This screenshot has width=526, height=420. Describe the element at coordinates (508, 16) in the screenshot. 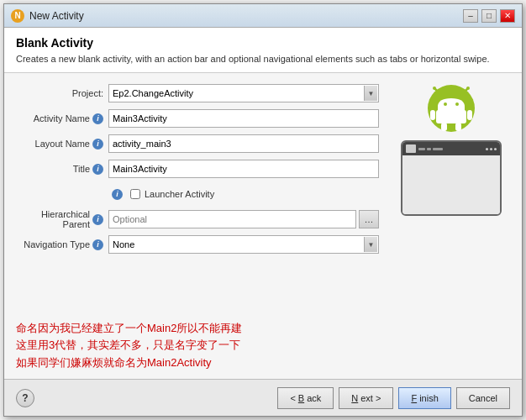

I see `close-button: ✕` at that location.